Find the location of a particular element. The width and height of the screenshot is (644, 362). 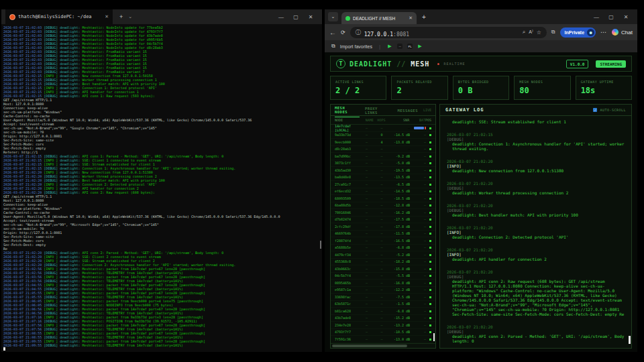

table-row: 4793f7f7——-10.5 dB— is located at coordinates (383, 333).